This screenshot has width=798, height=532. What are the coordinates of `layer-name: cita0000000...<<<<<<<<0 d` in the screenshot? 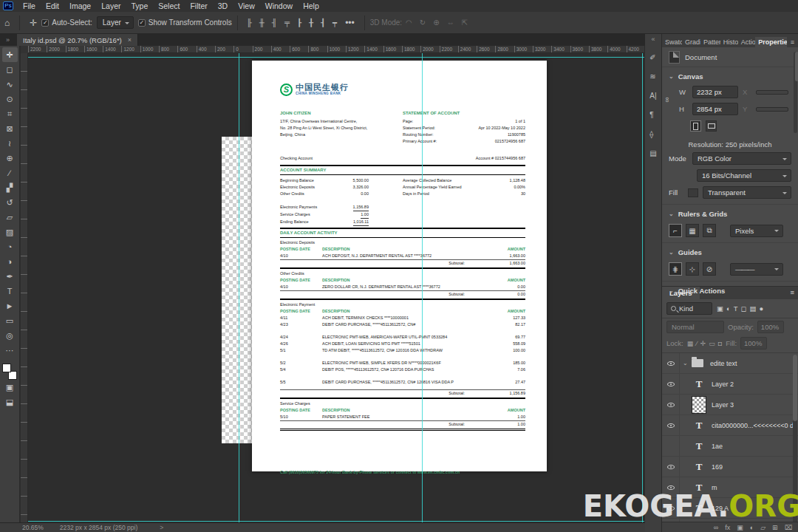 It's located at (752, 426).